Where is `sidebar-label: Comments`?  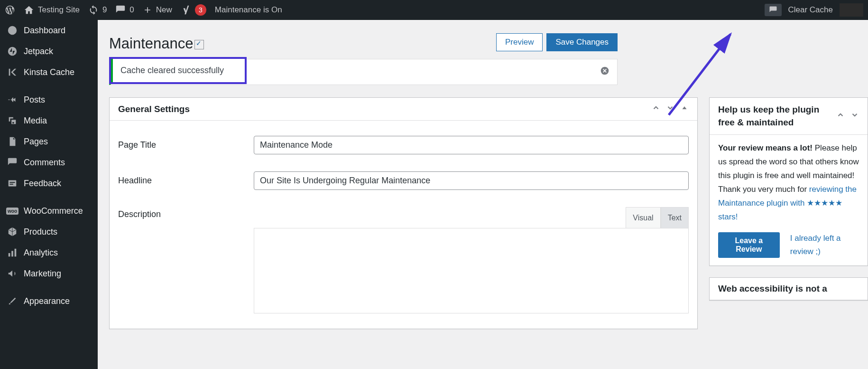
sidebar-label: Comments is located at coordinates (45, 162).